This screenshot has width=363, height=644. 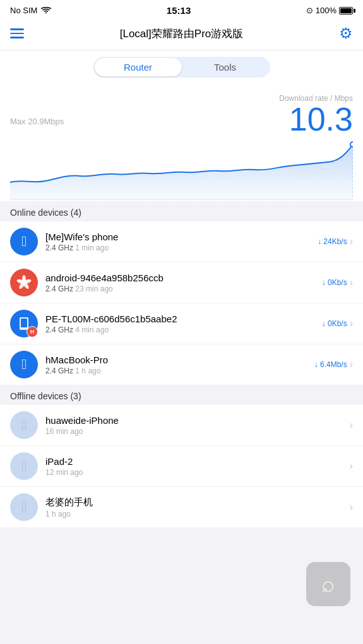 I want to click on wifi-icon, so click(x=46, y=11).